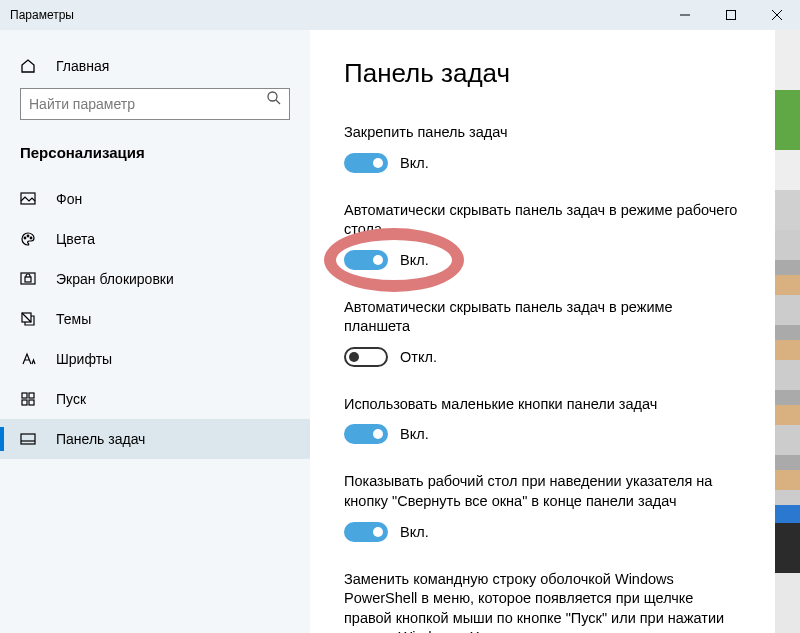  Describe the element at coordinates (542, 74) in the screenshot. I see `page-title: Панель задач` at that location.